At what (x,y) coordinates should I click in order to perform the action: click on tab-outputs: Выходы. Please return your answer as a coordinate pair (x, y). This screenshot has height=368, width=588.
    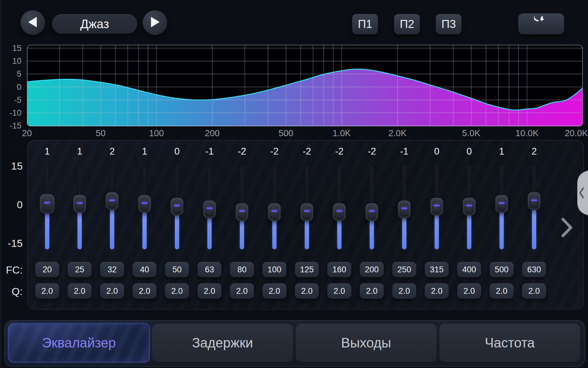
    Looking at the image, I should click on (366, 343).